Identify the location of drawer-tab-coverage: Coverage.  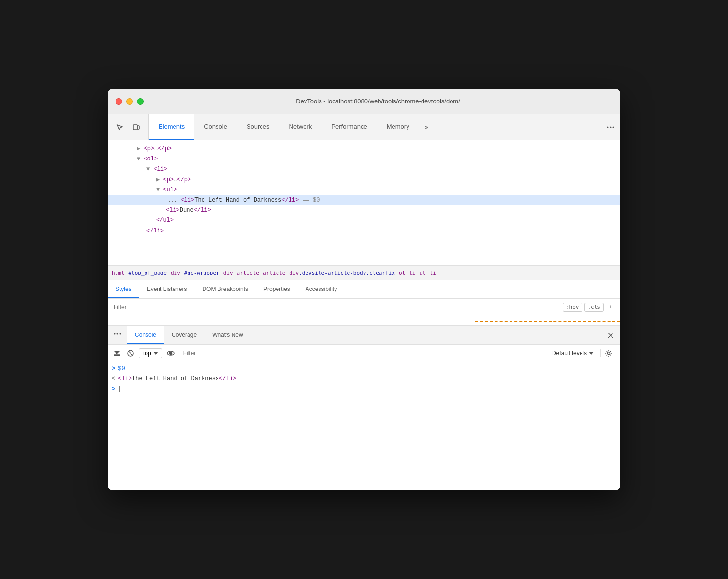
(184, 335).